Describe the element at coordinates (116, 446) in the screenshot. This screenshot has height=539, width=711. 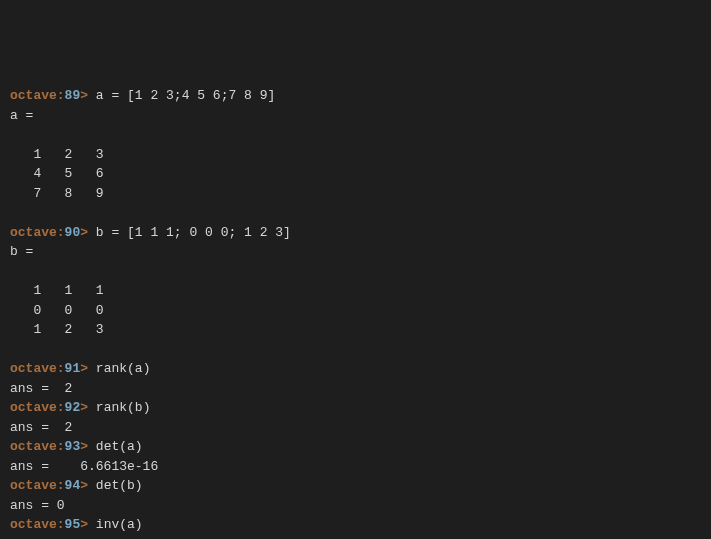
I see `command-text: det(a)` at that location.